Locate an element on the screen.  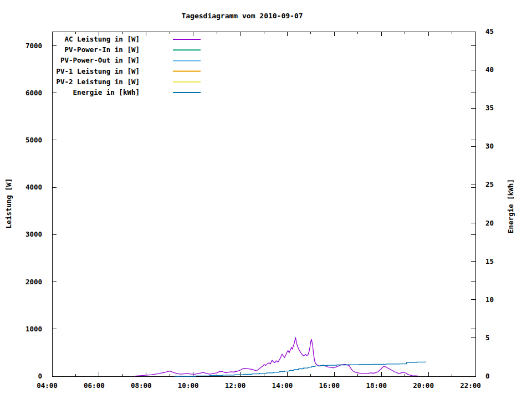
y2-tick-label: 5 is located at coordinates (488, 338).